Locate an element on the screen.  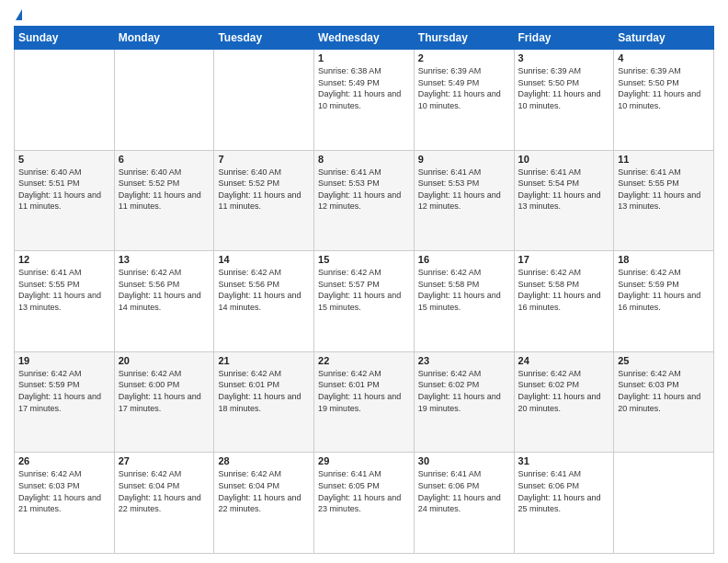
day-number: 5 is located at coordinates (64, 159).